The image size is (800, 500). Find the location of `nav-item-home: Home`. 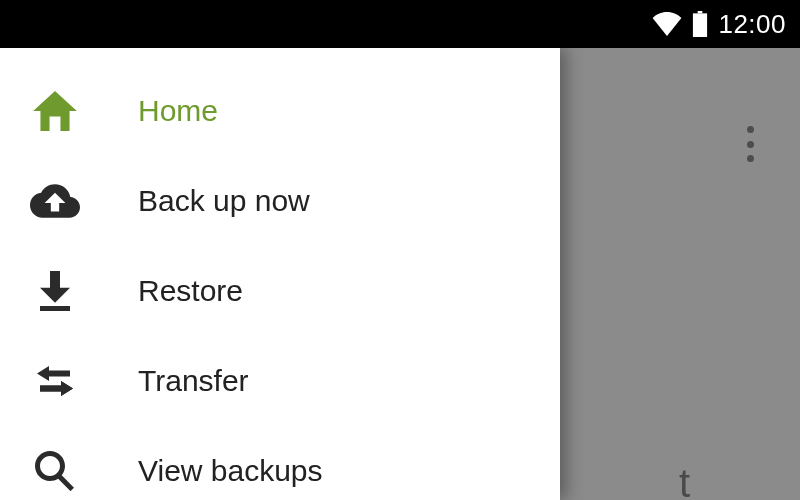

nav-item-home: Home is located at coordinates (280, 111).